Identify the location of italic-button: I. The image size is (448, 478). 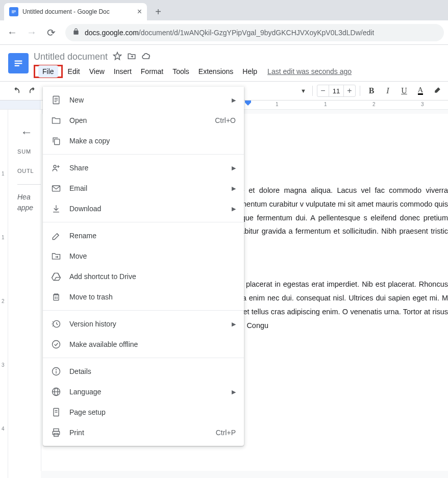
(388, 91).